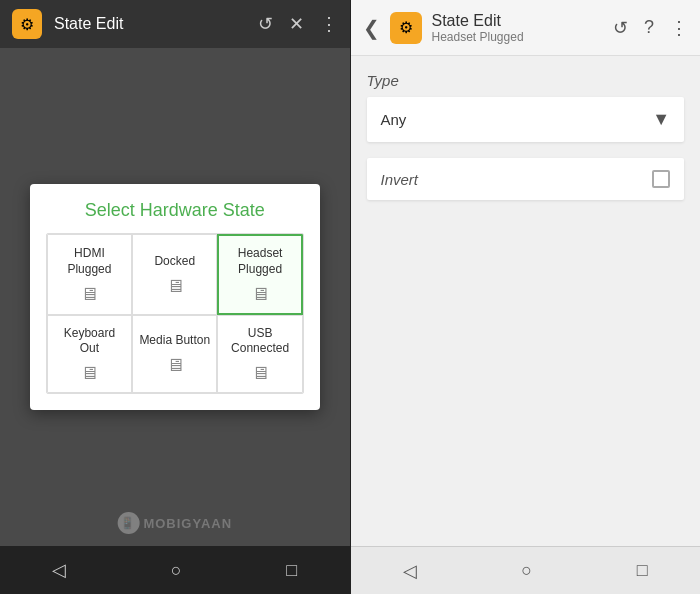  I want to click on dropdown-arrow-icon: ▼, so click(661, 120).